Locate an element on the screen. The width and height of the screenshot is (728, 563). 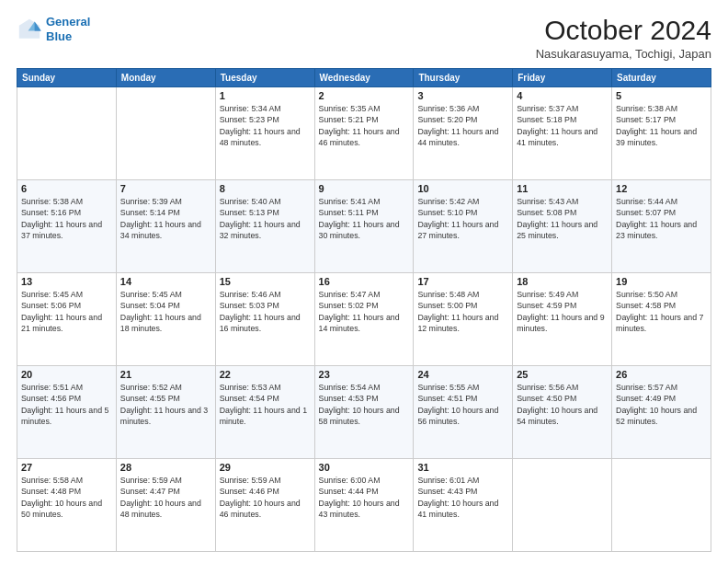
day-number: 21 is located at coordinates (165, 374).